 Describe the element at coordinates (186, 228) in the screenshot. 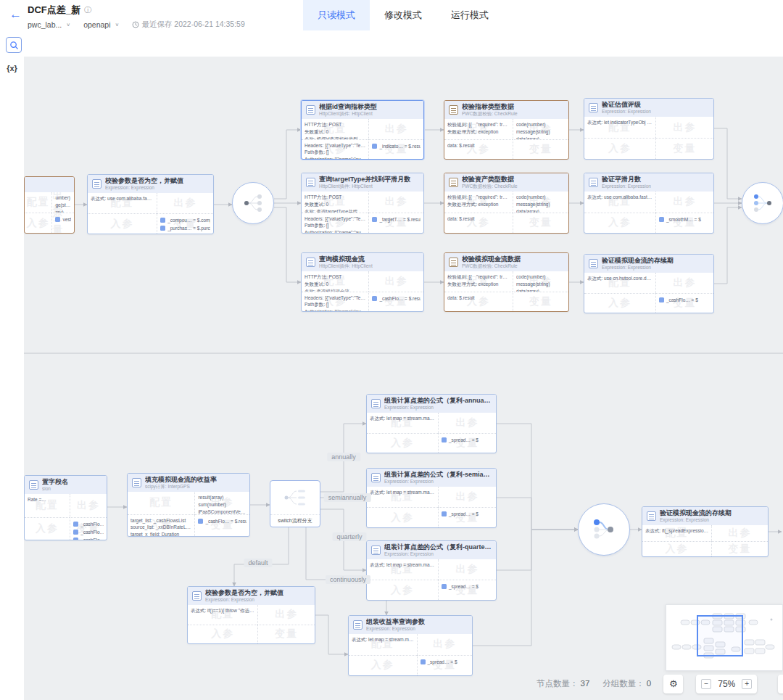

I see `variable-tag: _purchas… = $.purchase…` at that location.